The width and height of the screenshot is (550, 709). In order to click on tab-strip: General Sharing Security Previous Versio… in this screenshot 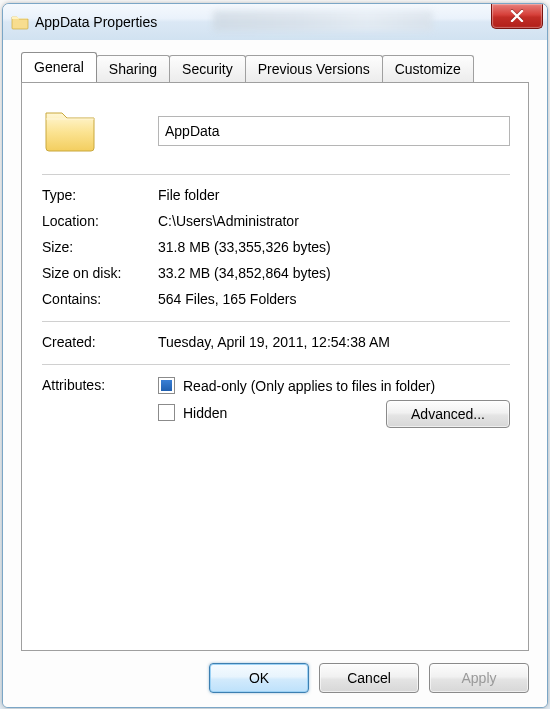, I will do `click(275, 68)`.